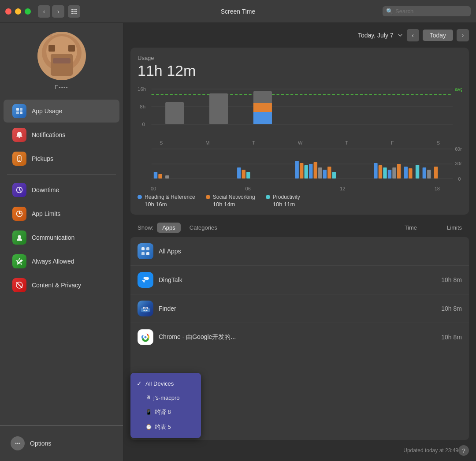 Image resolution: width=476 pixels, height=461 pixels. I want to click on date-prev-button: ‹, so click(413, 35).